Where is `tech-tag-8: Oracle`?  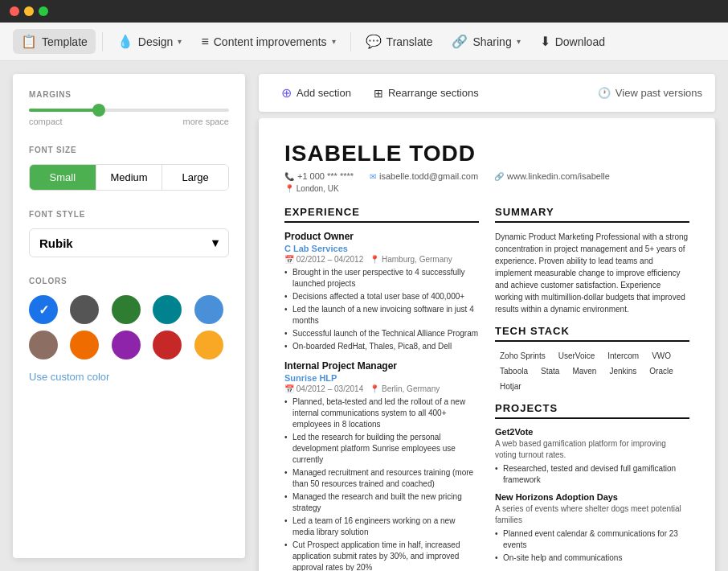
tech-tag-8: Oracle is located at coordinates (661, 372).